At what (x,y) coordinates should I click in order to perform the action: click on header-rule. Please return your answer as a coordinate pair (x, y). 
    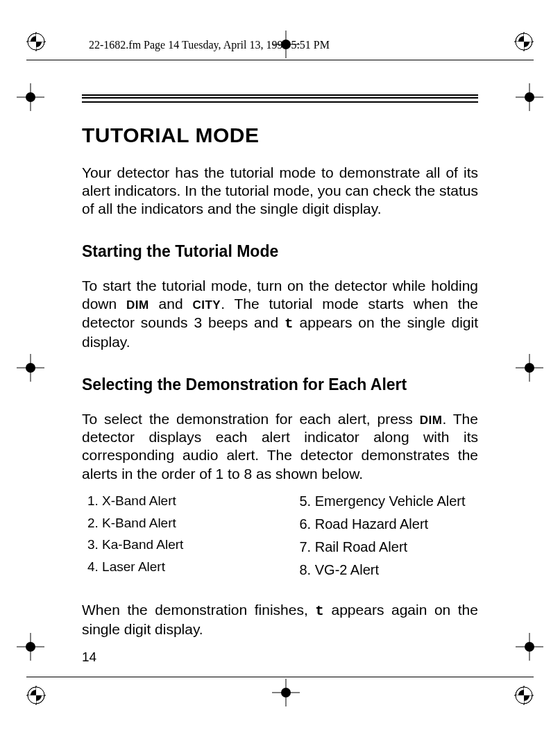
    Looking at the image, I should click on (280, 60).